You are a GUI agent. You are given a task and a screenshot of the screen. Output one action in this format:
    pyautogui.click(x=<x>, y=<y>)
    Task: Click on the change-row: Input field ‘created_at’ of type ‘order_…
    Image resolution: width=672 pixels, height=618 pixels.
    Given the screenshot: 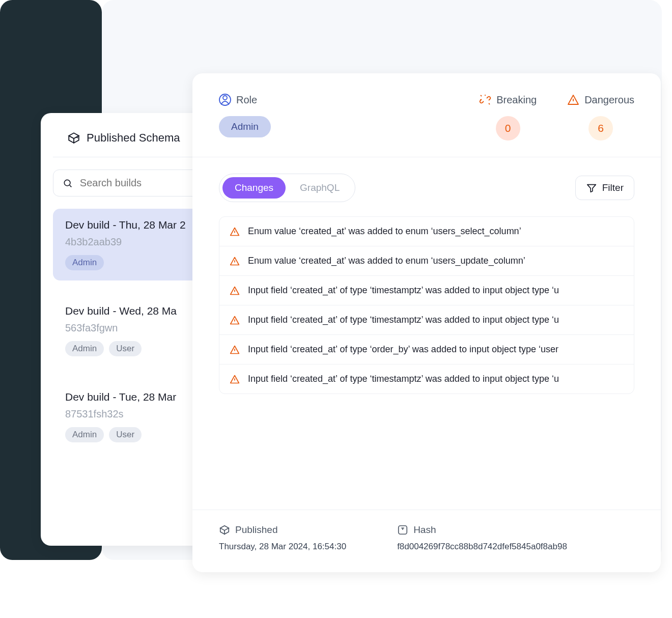 What is the action you would take?
    pyautogui.click(x=427, y=350)
    